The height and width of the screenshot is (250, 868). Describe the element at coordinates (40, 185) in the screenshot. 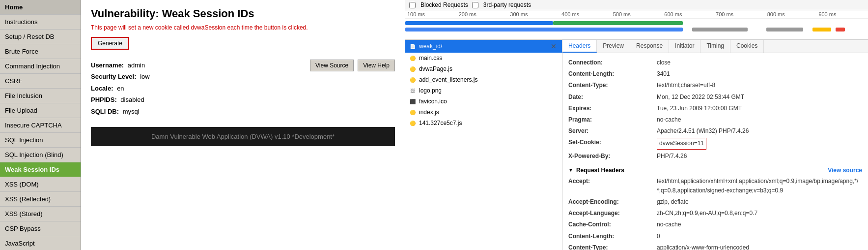

I see `sidebar-item-xss-dom: XSS (DOM)` at that location.